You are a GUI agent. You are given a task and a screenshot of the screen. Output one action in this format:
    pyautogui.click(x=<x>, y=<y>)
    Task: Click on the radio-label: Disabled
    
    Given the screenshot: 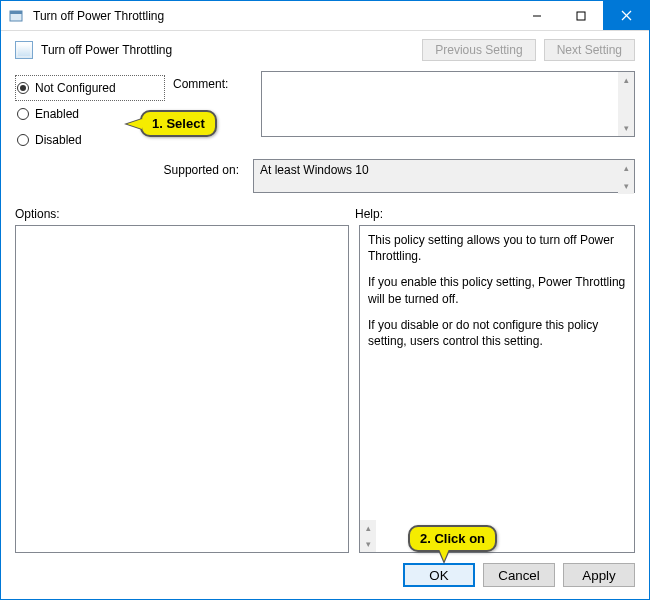 What is the action you would take?
    pyautogui.click(x=58, y=140)
    